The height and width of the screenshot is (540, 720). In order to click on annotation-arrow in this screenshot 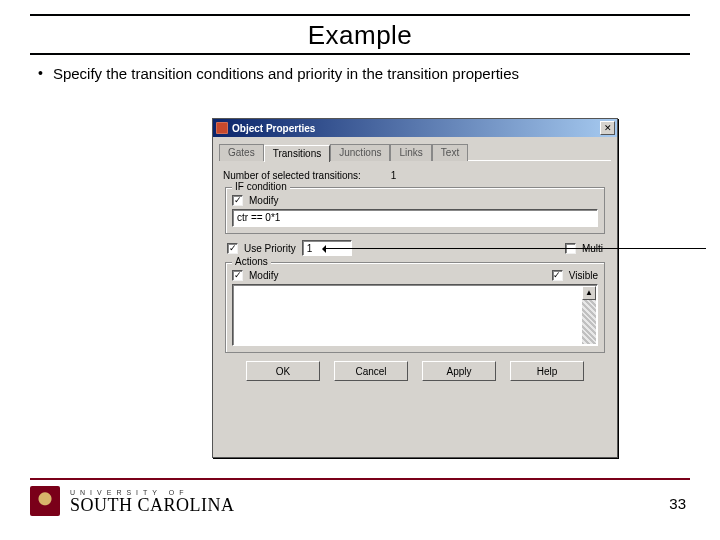, I will do `click(516, 248)`.